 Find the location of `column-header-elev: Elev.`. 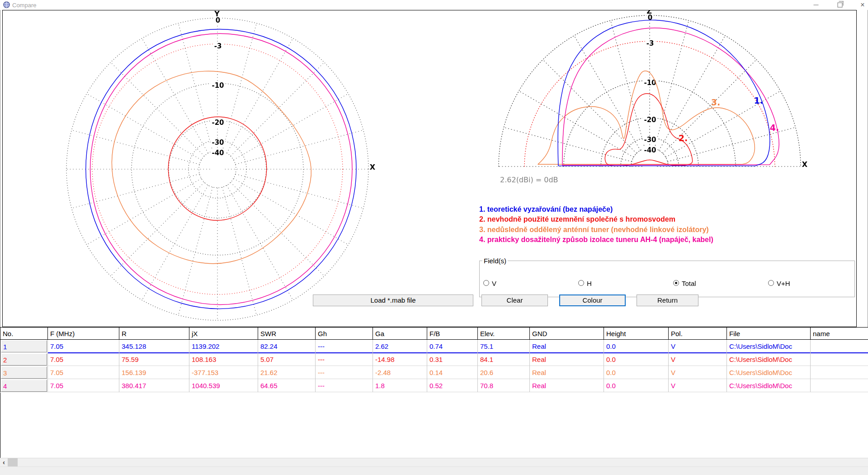

column-header-elev: Elev. is located at coordinates (504, 334).